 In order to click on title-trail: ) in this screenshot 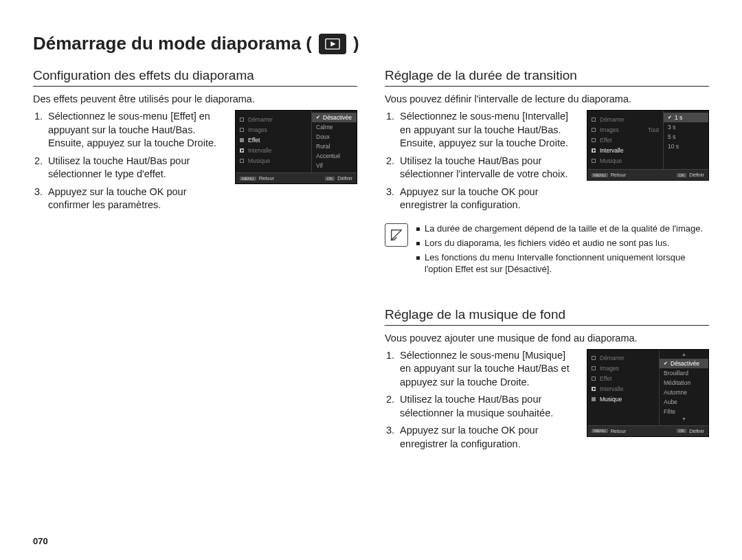, I will do `click(356, 44)`.